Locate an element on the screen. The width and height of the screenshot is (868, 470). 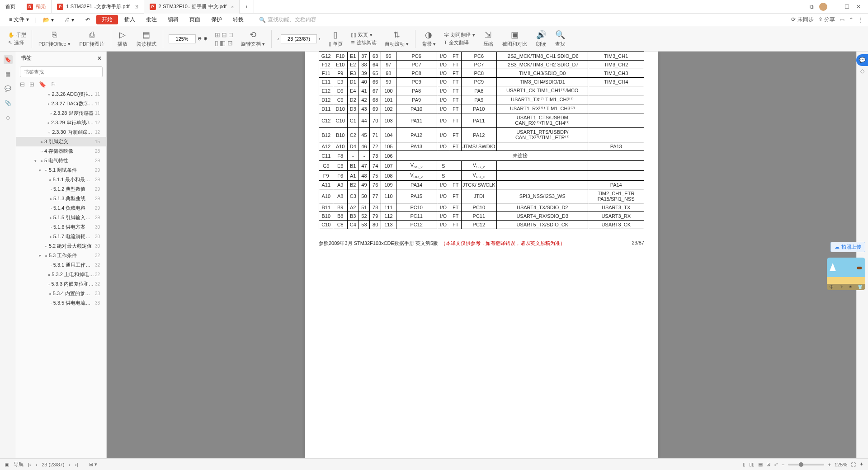
zoom-input is located at coordinates (182, 39).